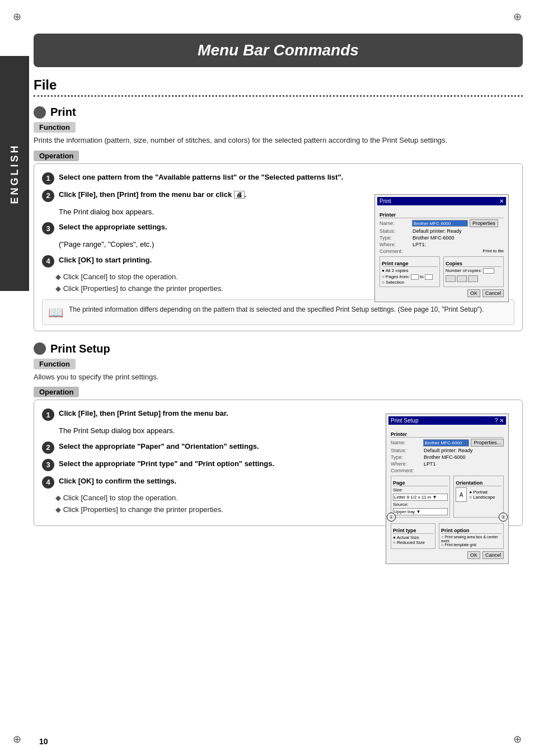  What do you see at coordinates (212, 277) in the screenshot?
I see `print-bullet-1: Click [Cancel] to stop the operation.` at bounding box center [212, 277].